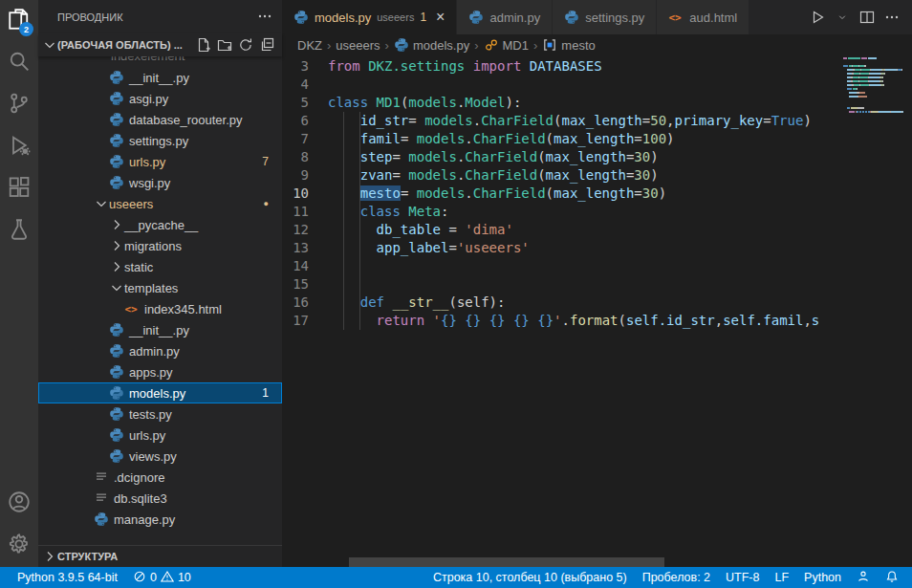 This screenshot has height=588, width=912. Describe the element at coordinates (19, 504) in the screenshot. I see `activity-item-account` at that location.